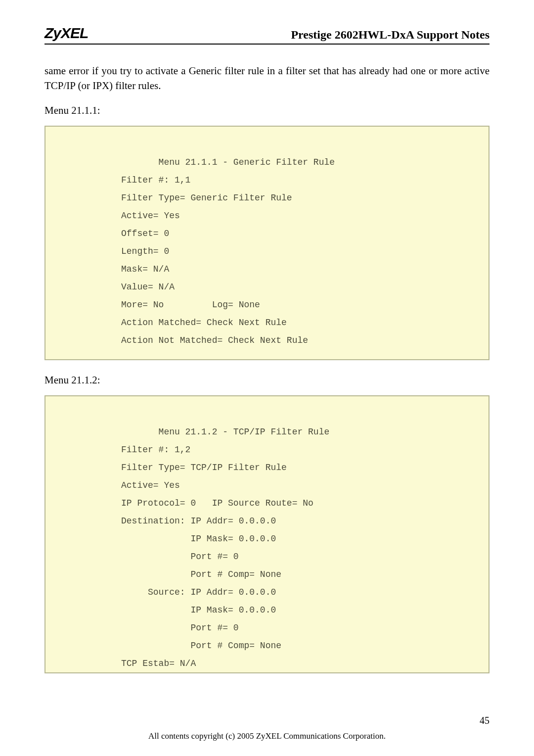 This screenshot has height=756, width=534. Describe the element at coordinates (267, 111) in the screenshot. I see `caption-menu-2111: Menu 21.1.1:` at that location.